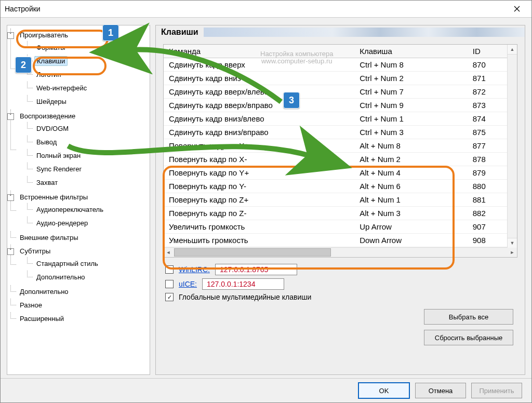 The width and height of the screenshot is (532, 403). Describe the element at coordinates (411, 78) in the screenshot. I see `cell-key: Ctrl + Num 2` at that location.